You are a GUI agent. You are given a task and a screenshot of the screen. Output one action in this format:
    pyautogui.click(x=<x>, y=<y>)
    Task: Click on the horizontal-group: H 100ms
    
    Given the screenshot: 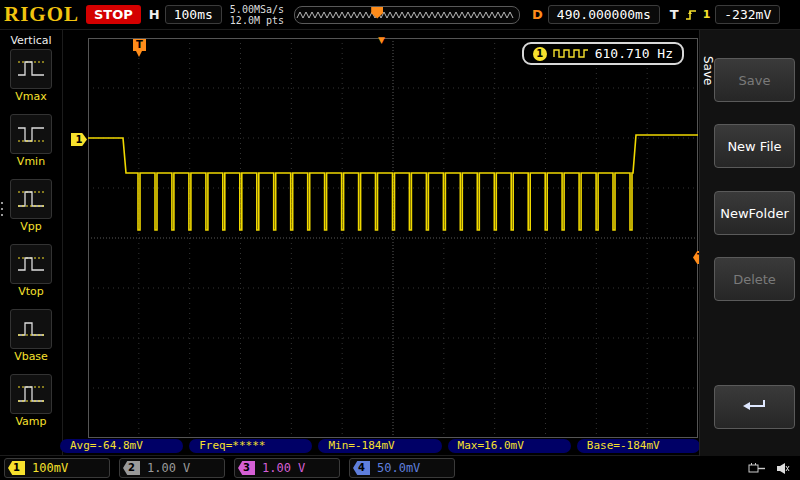 What is the action you would take?
    pyautogui.click(x=186, y=14)
    